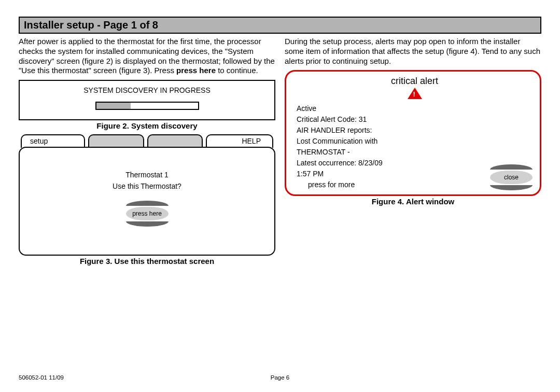 Image resolution: width=560 pixels, height=392 pixels. Describe the element at coordinates (413, 133) in the screenshot. I see `critical-alert-window: critical alert Active Critical Alert Cod…` at that location.